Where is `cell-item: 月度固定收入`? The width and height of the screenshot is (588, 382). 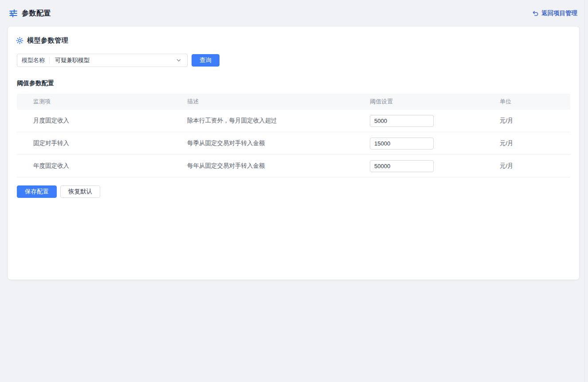 cell-item: 月度固定收入 is located at coordinates (102, 121).